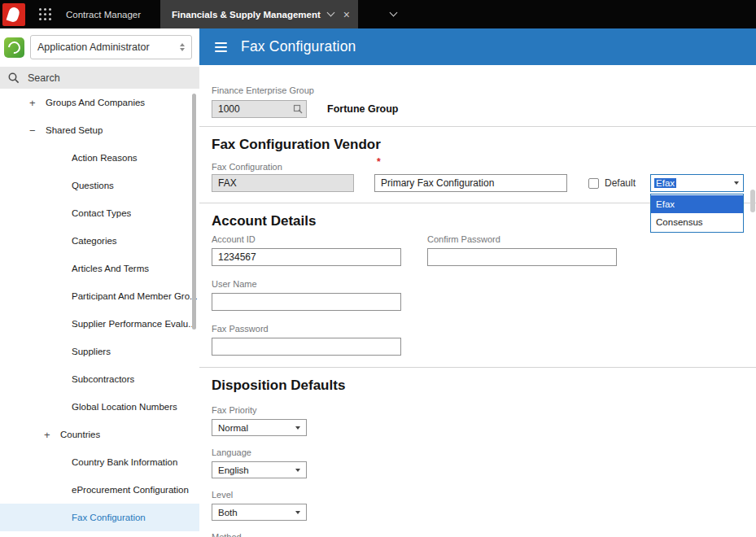 The width and height of the screenshot is (756, 537). Describe the element at coordinates (483, 535) in the screenshot. I see `method-group: Method None` at that location.